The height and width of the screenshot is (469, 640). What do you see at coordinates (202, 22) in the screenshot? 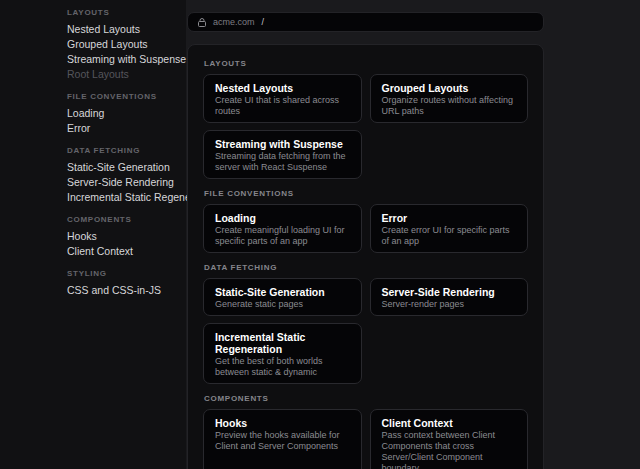
I see `lock-icon` at bounding box center [202, 22].